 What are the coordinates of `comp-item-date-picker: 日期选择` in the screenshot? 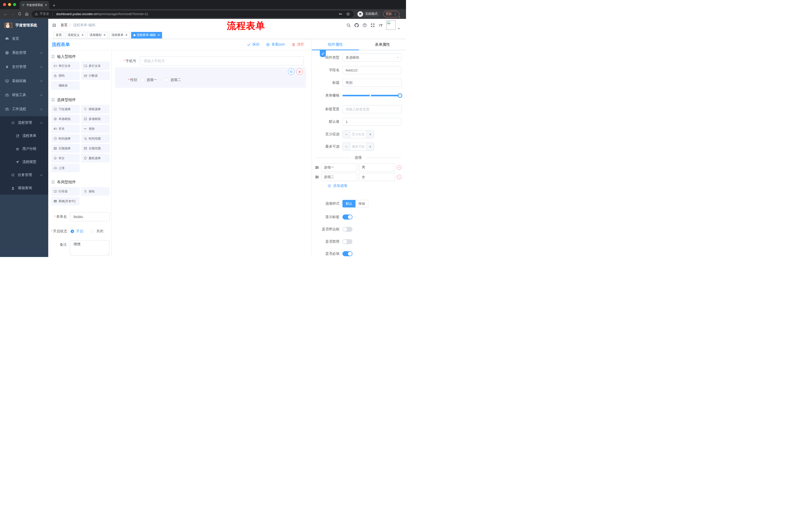 It's located at (65, 148).